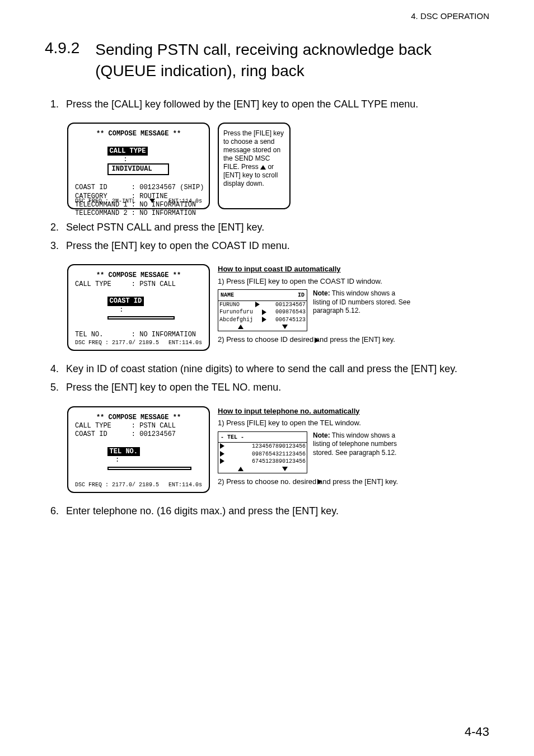  Describe the element at coordinates (308, 481) in the screenshot. I see `howto-step-text: 2) Press to choose no. desired and press…` at that location.